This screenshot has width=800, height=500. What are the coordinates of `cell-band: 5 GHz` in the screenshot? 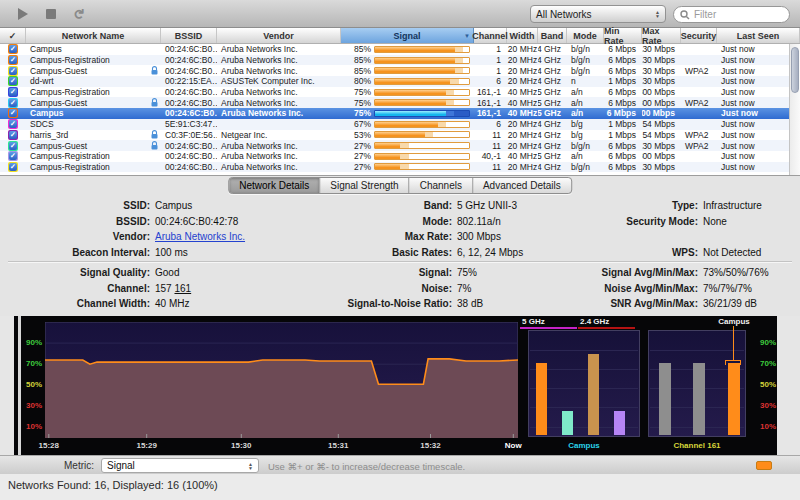 It's located at (552, 92).